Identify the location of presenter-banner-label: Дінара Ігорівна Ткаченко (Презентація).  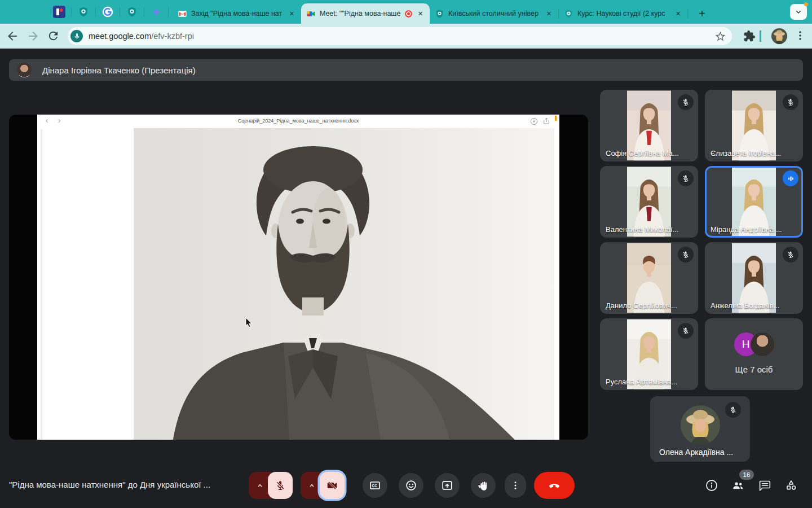
(119, 70).